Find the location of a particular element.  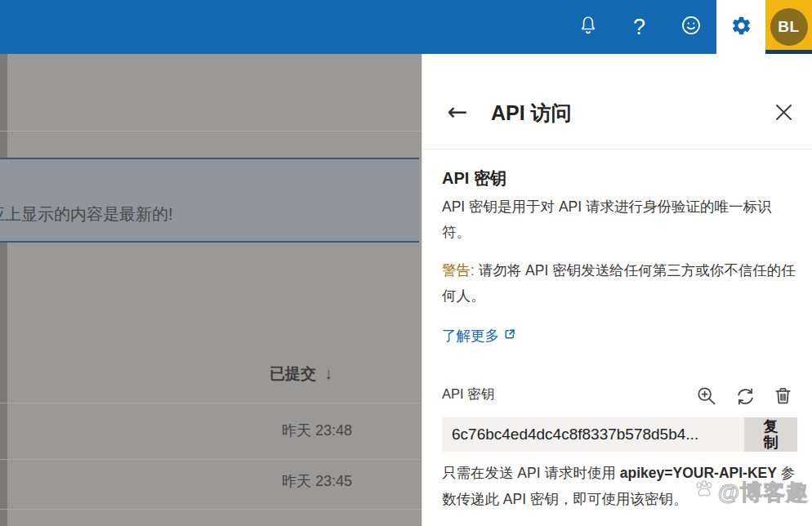

learn-more-label: 了解更多 is located at coordinates (471, 336).